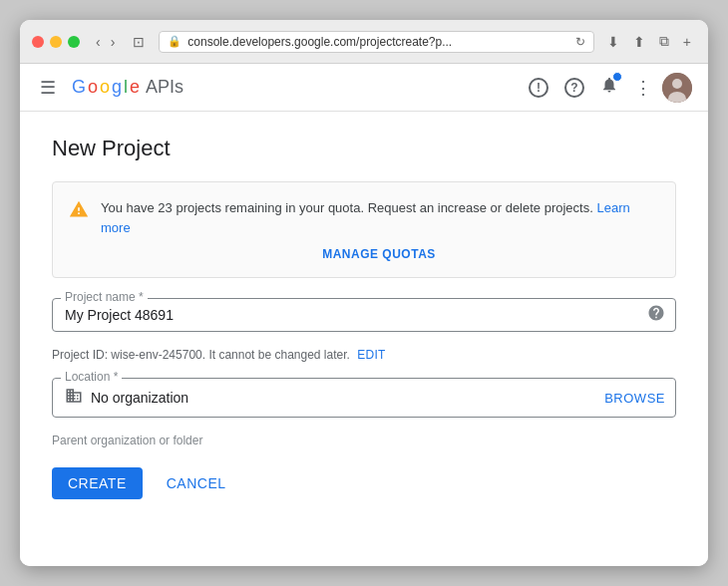 This screenshot has width=728, height=586. I want to click on traffic-lights, so click(56, 42).